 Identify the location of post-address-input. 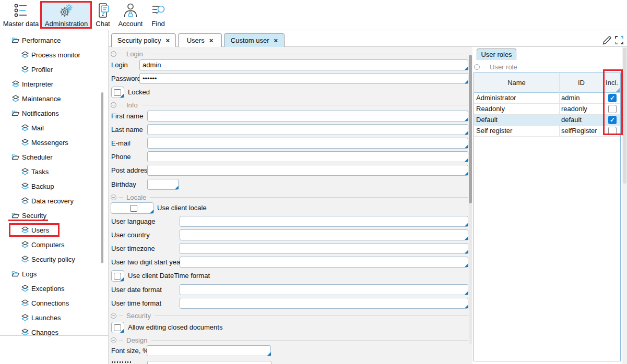
(308, 170).